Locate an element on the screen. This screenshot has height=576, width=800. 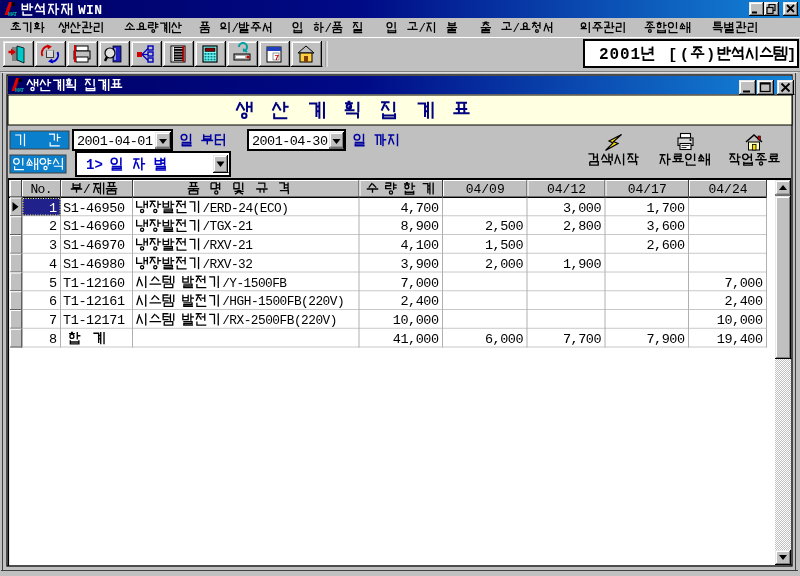
svg-text: 2,600 is located at coordinates (666, 246).